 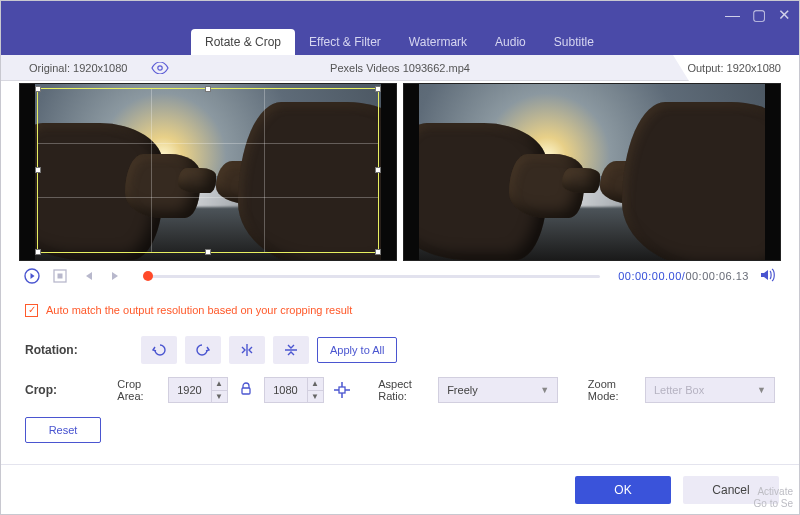 What do you see at coordinates (754, 68) in the screenshot?
I see `output-resolution: 1920x1080` at bounding box center [754, 68].